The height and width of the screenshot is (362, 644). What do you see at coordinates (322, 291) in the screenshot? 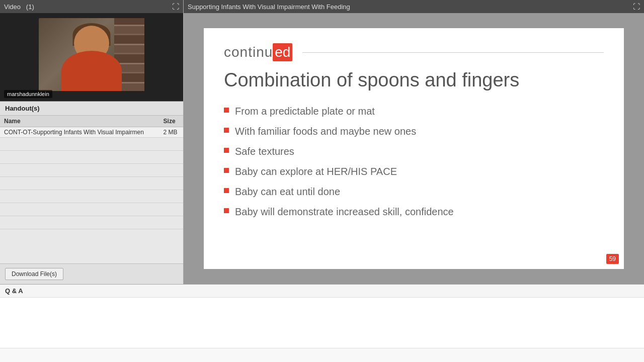
I see `qa-titlebar: Q & A` at bounding box center [322, 291].